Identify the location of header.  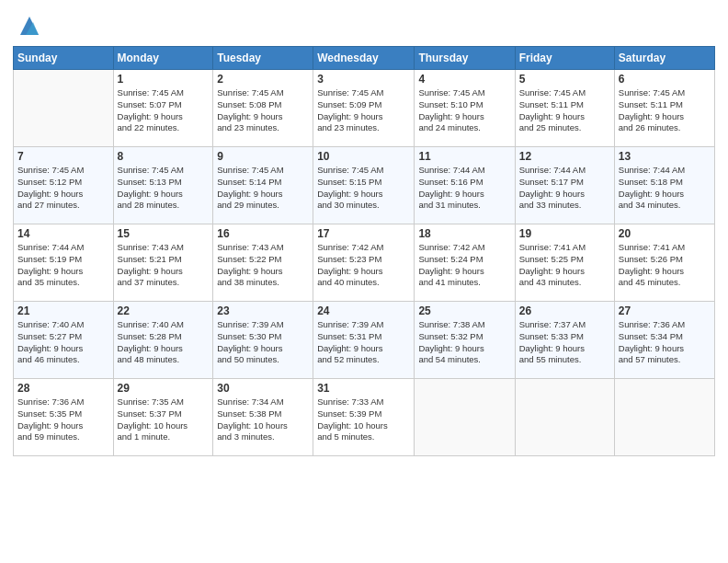
(364, 24).